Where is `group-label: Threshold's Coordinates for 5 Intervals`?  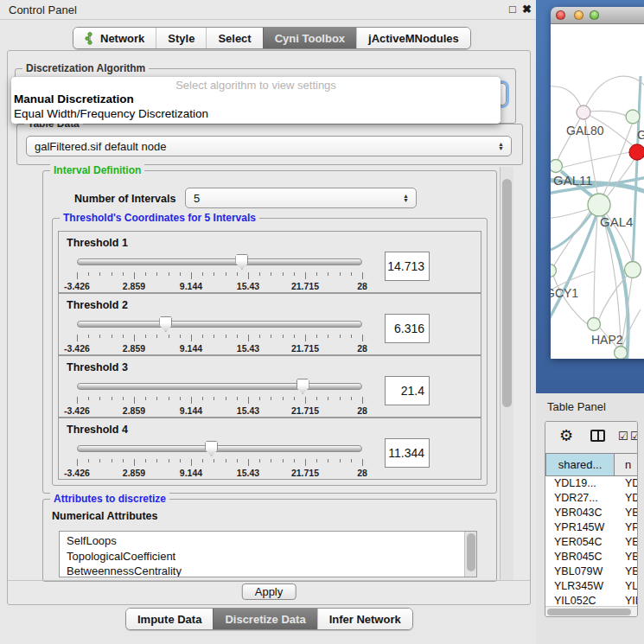 group-label: Threshold's Coordinates for 5 Intervals is located at coordinates (159, 218).